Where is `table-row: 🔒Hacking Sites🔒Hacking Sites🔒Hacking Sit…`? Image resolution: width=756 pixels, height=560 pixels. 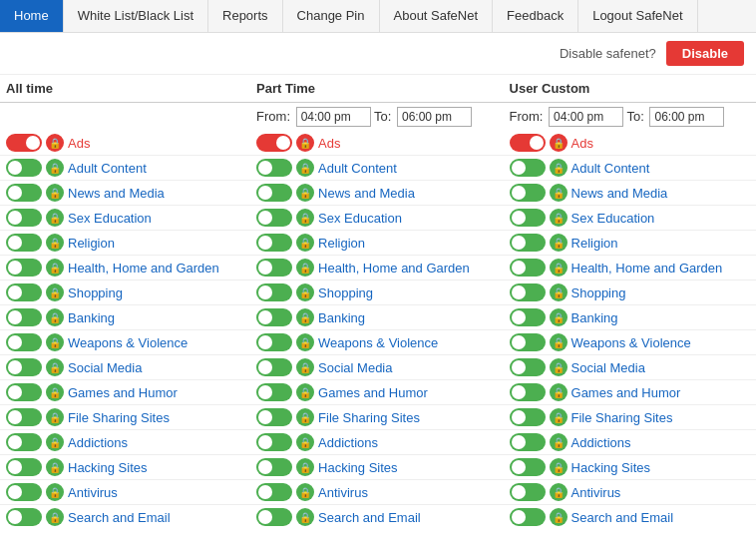
table-row: 🔒Hacking Sites🔒Hacking Sites🔒Hacking Sit… is located at coordinates (378, 467).